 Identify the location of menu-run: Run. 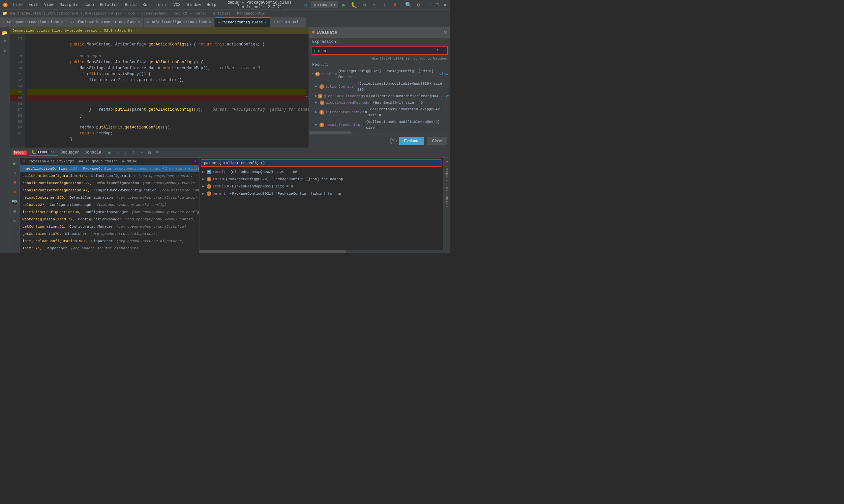
(146, 5).